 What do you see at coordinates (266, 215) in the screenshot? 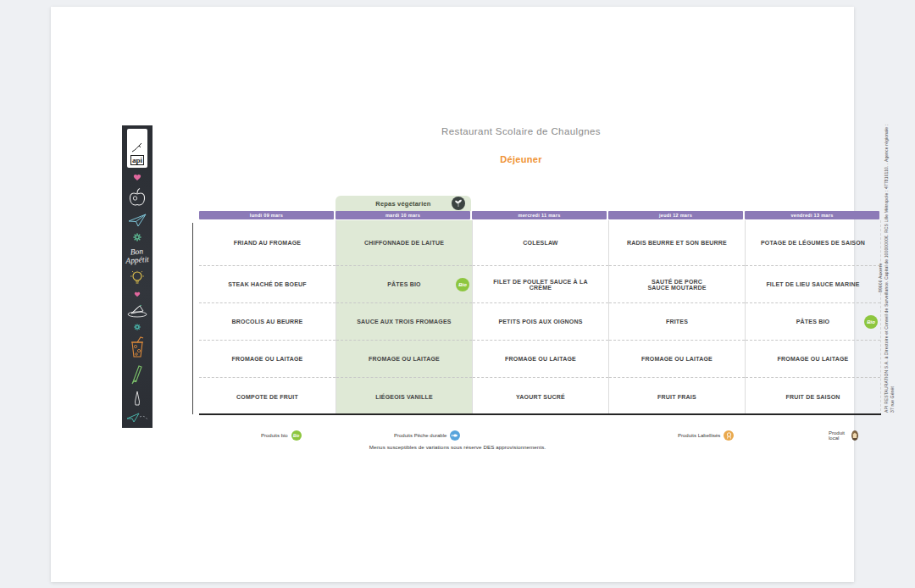
I see `day-header-lundi: lundi 09 mars` at bounding box center [266, 215].